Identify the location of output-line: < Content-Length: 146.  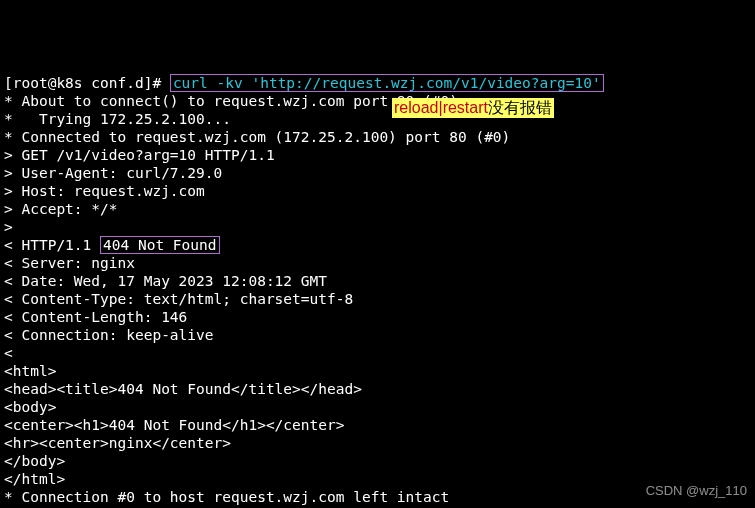
(96, 317).